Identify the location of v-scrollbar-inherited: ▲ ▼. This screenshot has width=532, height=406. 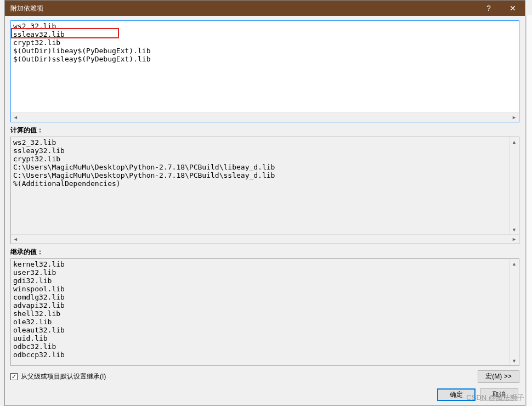
(514, 312).